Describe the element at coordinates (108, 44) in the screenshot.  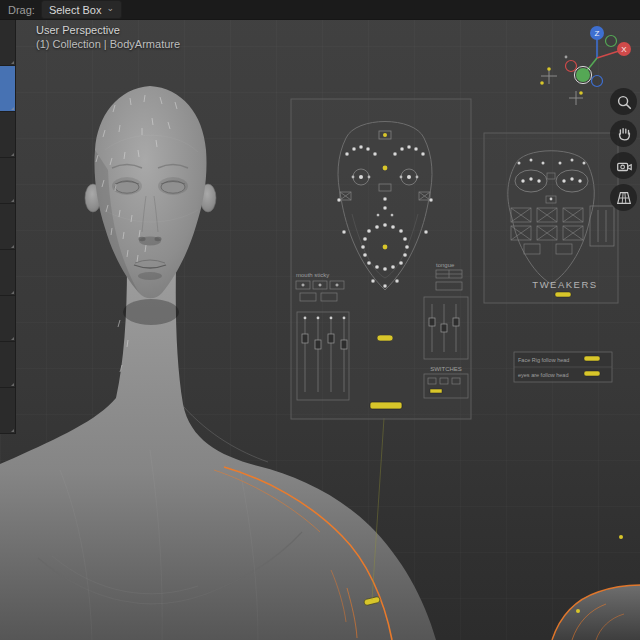
I see `active-collection-label: (1) Collection | BodyArmature` at that location.